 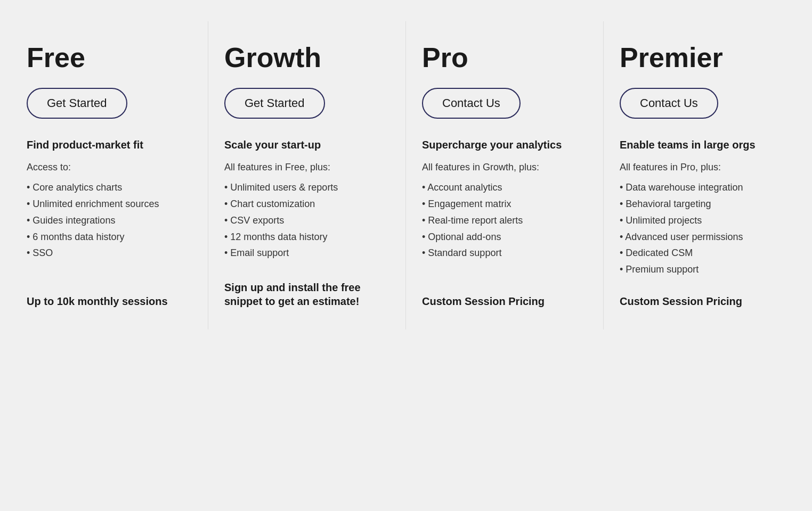 What do you see at coordinates (109, 167) in the screenshot?
I see `plan-description-free: Access to:` at bounding box center [109, 167].